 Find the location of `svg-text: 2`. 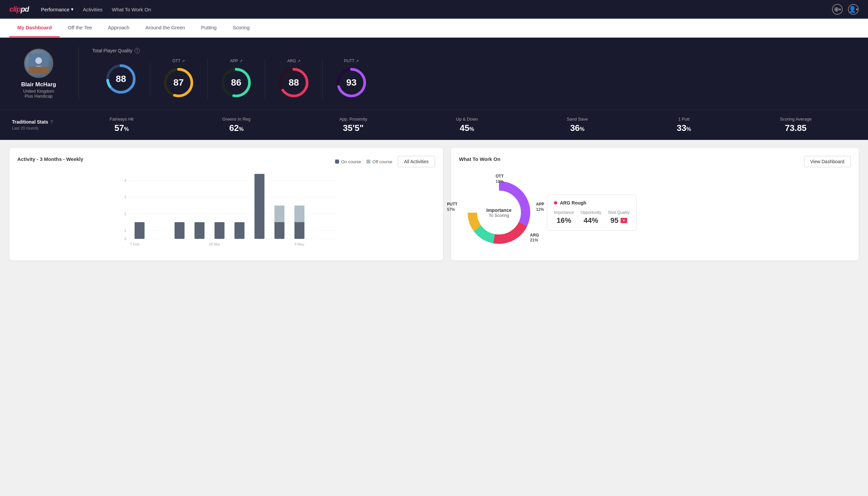

svg-text: 2 is located at coordinates (125, 214).